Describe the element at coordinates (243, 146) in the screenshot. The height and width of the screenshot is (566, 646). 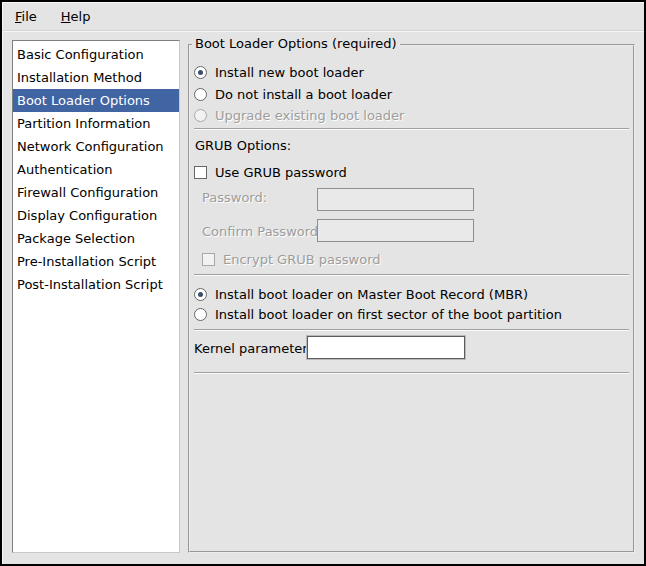
I see `grub-options-label: GRUB Options:` at that location.